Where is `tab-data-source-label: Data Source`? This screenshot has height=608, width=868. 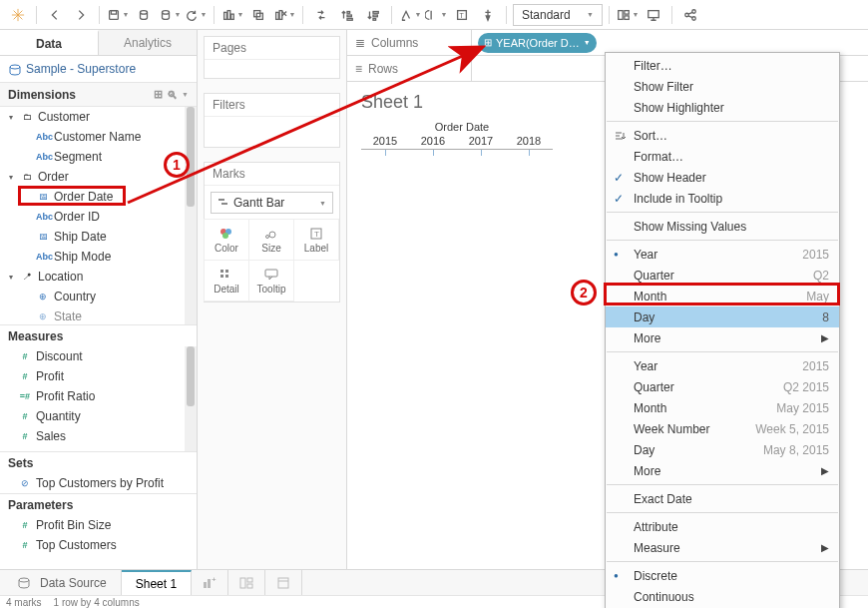 tab-data-source-label: Data Source is located at coordinates (74, 583).